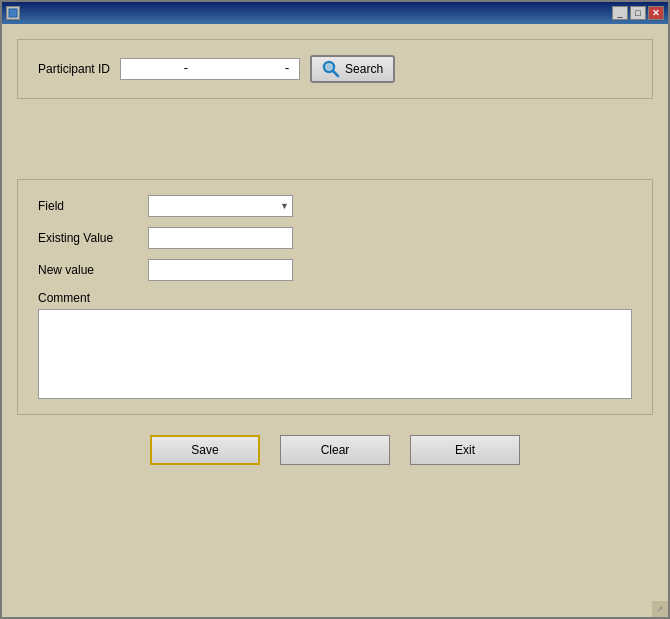  I want to click on existing-value-row: Existing Value, so click(335, 238).